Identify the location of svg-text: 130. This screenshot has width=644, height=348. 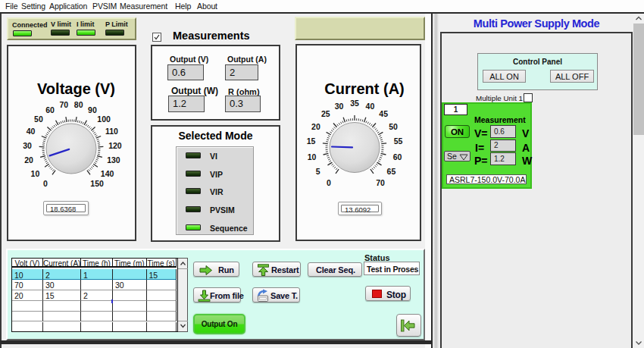
(114, 160).